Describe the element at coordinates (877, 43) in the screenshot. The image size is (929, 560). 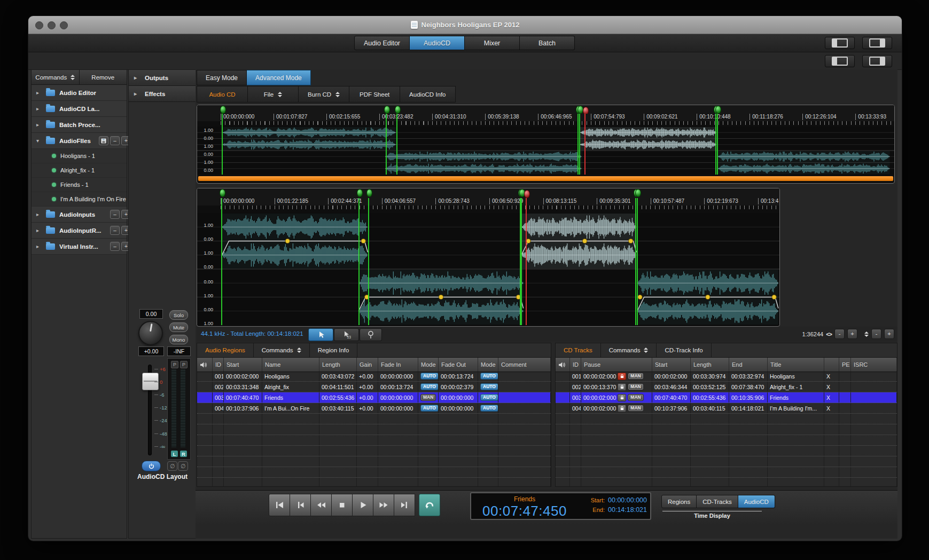
I see `layout-right-pane-button` at that location.